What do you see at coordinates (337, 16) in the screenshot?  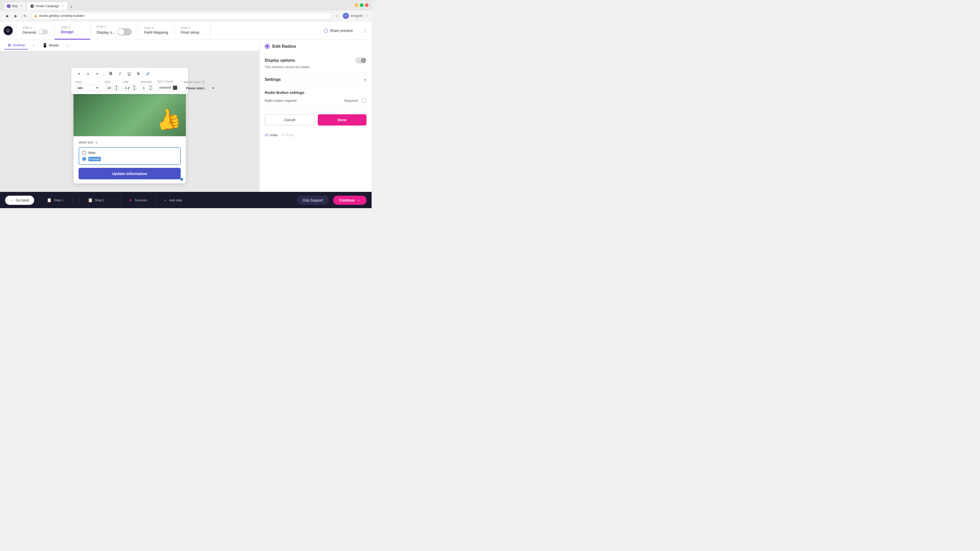 I see `bookmark-button: ☆` at bounding box center [337, 16].